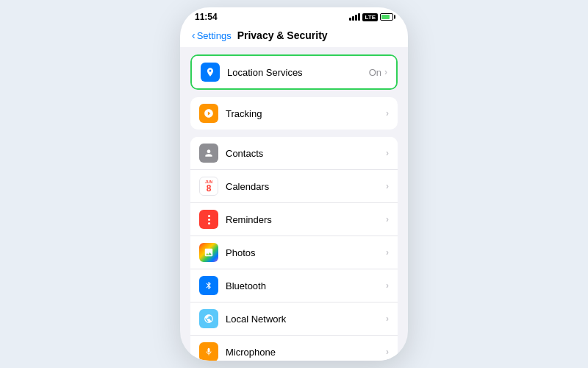 This screenshot has width=588, height=368. I want to click on tracking-label: Tracking, so click(306, 113).